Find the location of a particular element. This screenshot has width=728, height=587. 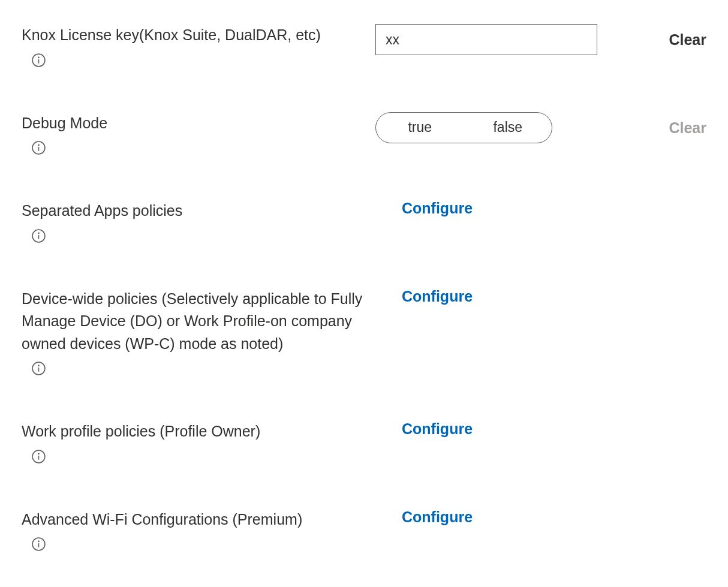

setting-label: Debug Mode is located at coordinates (198, 124).